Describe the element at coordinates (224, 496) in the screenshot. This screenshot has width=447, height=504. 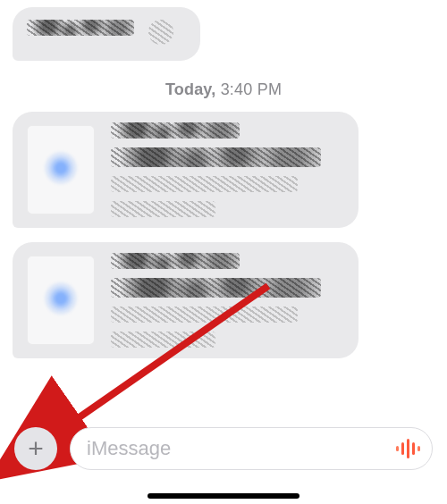
I see `home-indicator` at that location.